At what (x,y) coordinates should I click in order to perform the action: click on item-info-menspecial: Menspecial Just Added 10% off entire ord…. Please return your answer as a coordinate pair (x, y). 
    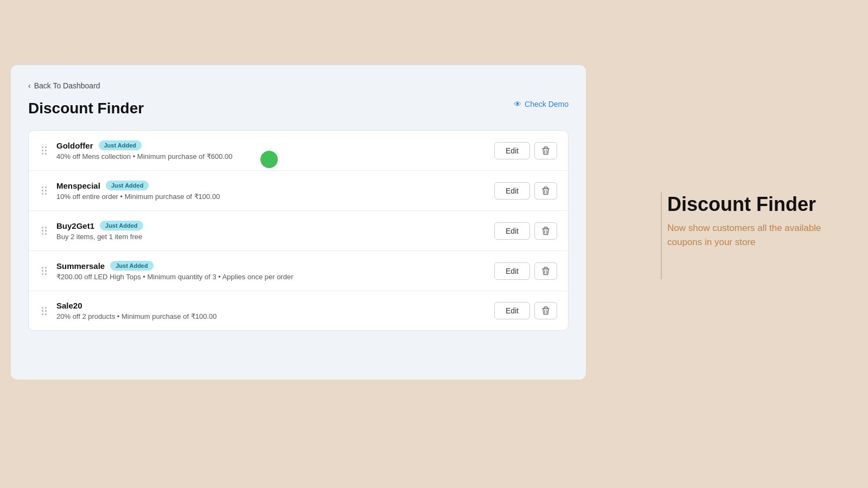
    Looking at the image, I should click on (271, 191).